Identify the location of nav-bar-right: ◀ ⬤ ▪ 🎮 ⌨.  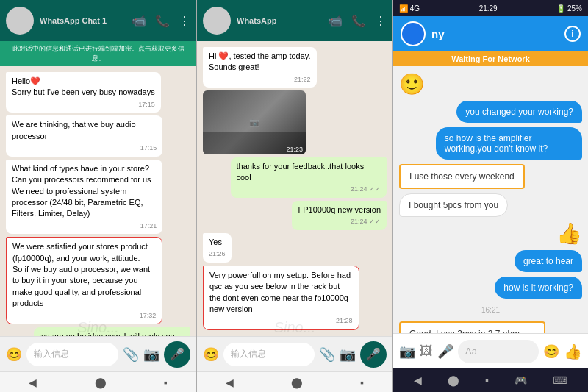
(491, 380).